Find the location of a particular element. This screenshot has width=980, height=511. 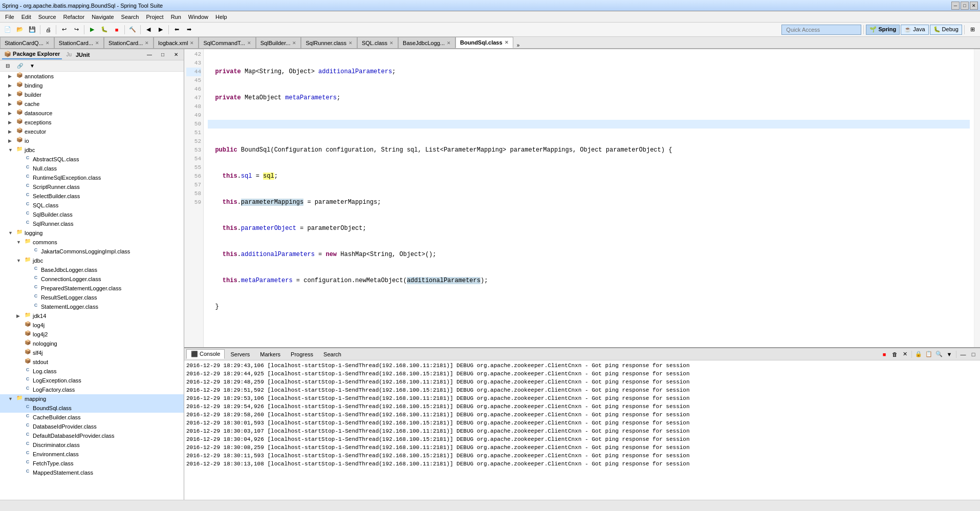

menu-edit: Edit is located at coordinates (27, 17).